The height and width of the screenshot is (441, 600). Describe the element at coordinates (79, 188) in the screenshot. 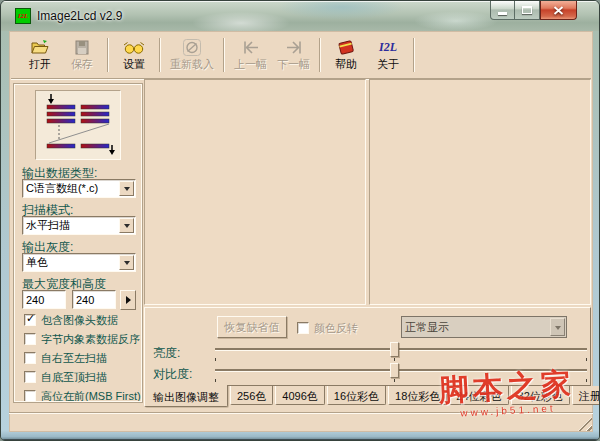

I see `output-type-select: C语言数组(*.c)` at that location.